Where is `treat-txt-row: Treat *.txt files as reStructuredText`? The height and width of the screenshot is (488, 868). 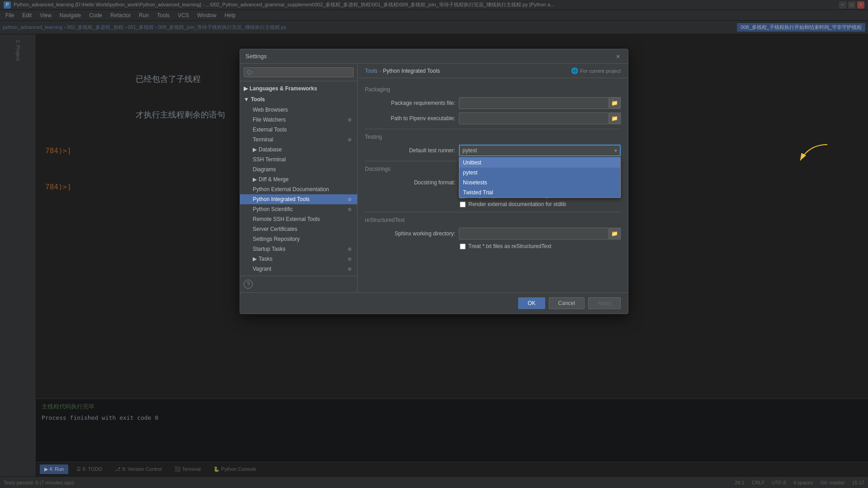
treat-txt-row: Treat *.txt files as reStructuredText is located at coordinates (493, 246).